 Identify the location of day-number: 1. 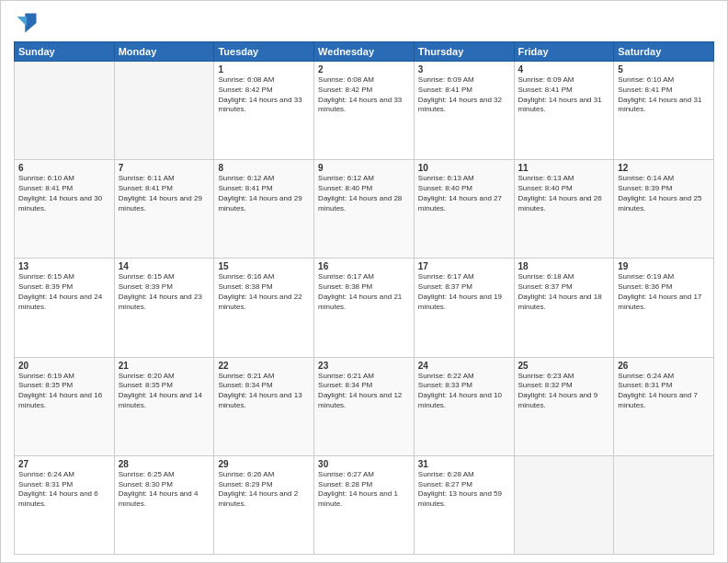
(264, 70).